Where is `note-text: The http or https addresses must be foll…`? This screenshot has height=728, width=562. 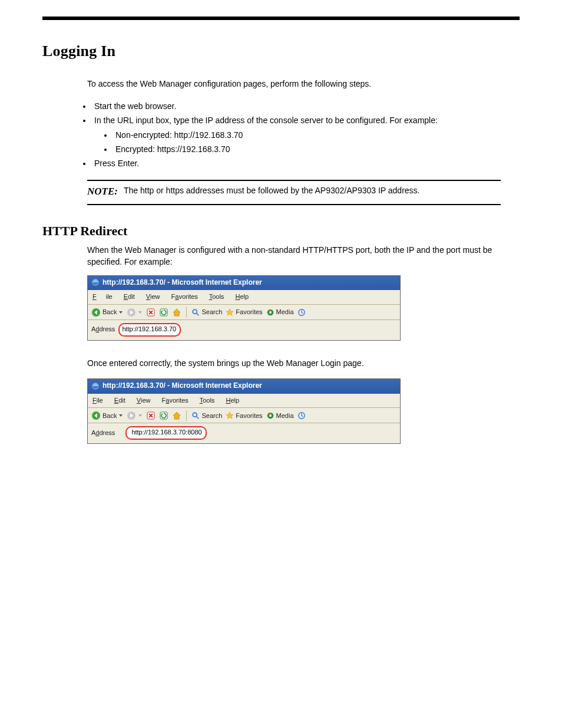 note-text: The http or https addresses must be foll… is located at coordinates (312, 192).